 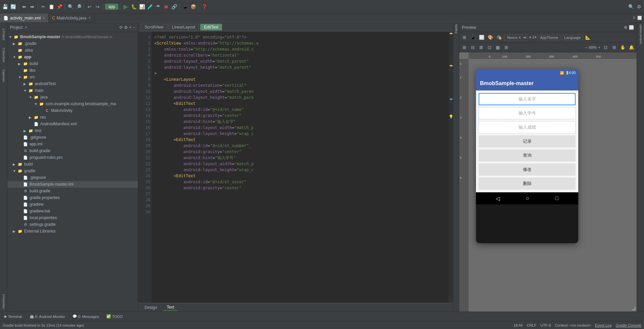 I want to click on preview-icon-theme2: 🎭, so click(x=499, y=38).